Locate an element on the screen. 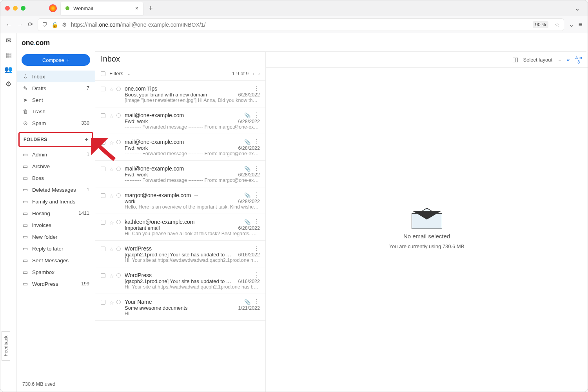  menu-icon: ≡ is located at coordinates (580, 25).